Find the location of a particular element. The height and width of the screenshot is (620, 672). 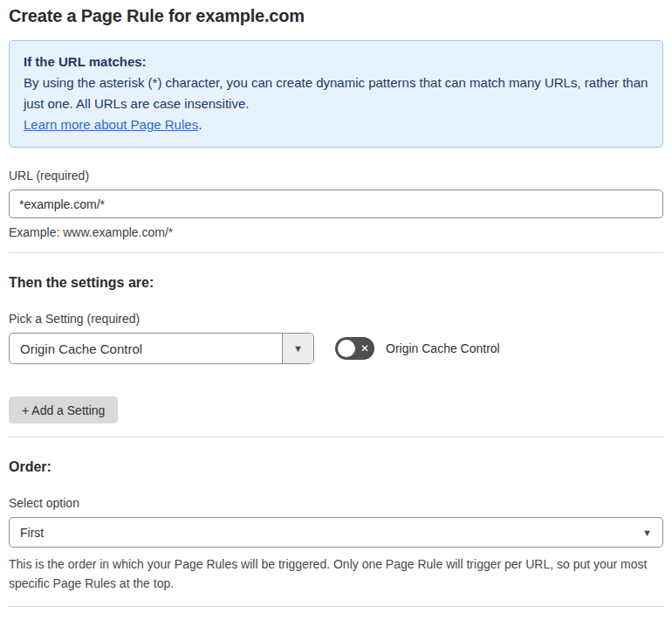

x-icon: ✕ is located at coordinates (365, 348).